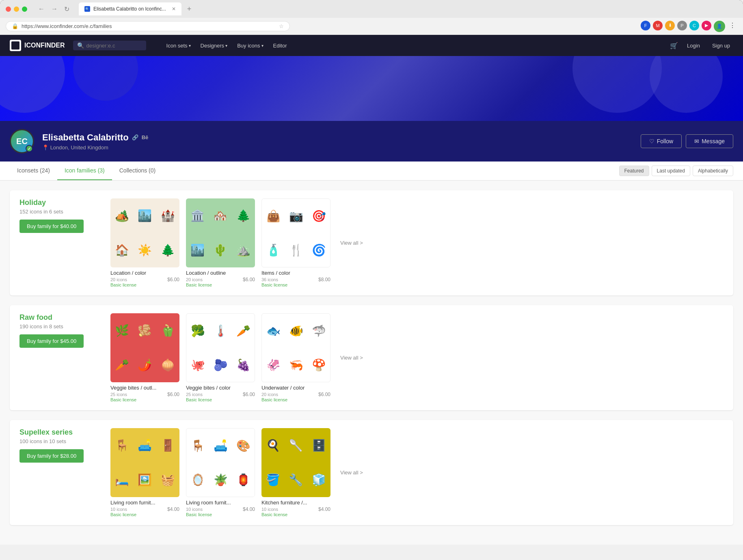 The height and width of the screenshot is (560, 743). What do you see at coordinates (220, 331) in the screenshot?
I see `icon-cell: 🌡️` at bounding box center [220, 331].